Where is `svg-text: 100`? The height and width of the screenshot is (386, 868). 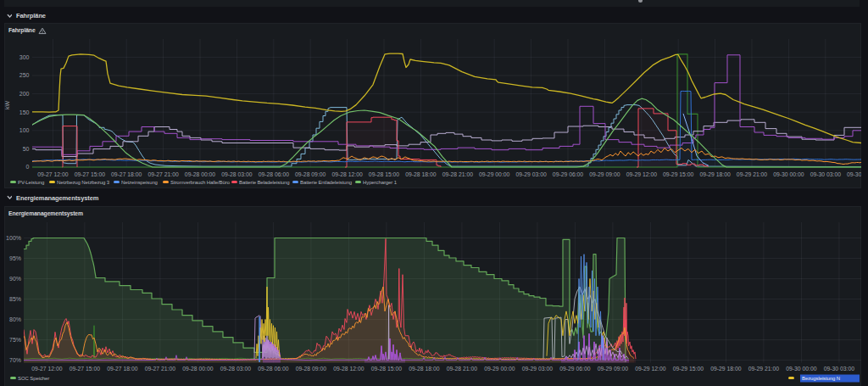
svg-text: 100 is located at coordinates (25, 131).